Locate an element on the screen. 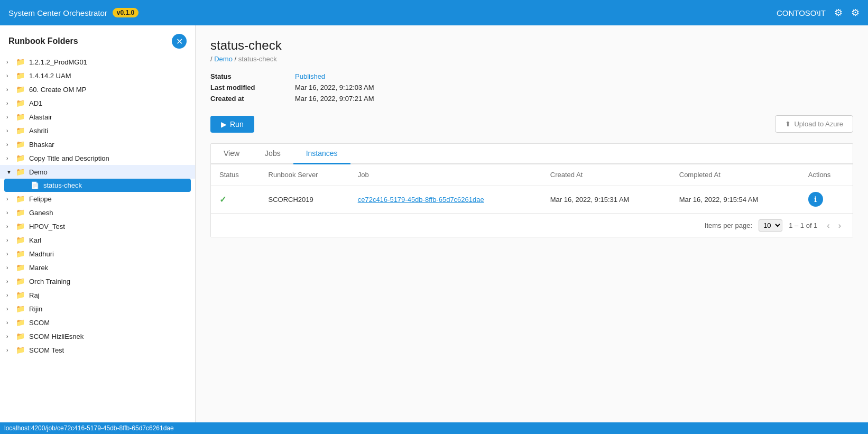  table-header-row: StatusRunbook ServerJobCreated AtComplet… is located at coordinates (532, 175).